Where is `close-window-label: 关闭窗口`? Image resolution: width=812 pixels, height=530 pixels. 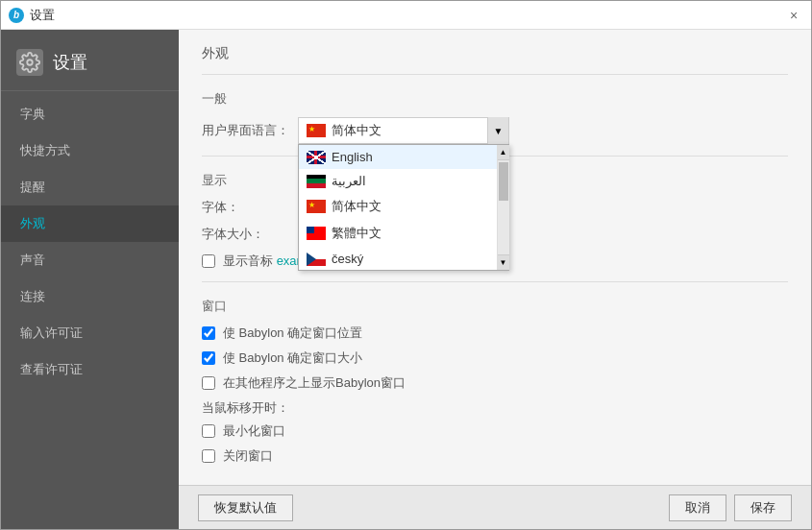
close-window-label: 关闭窗口 is located at coordinates (248, 456).